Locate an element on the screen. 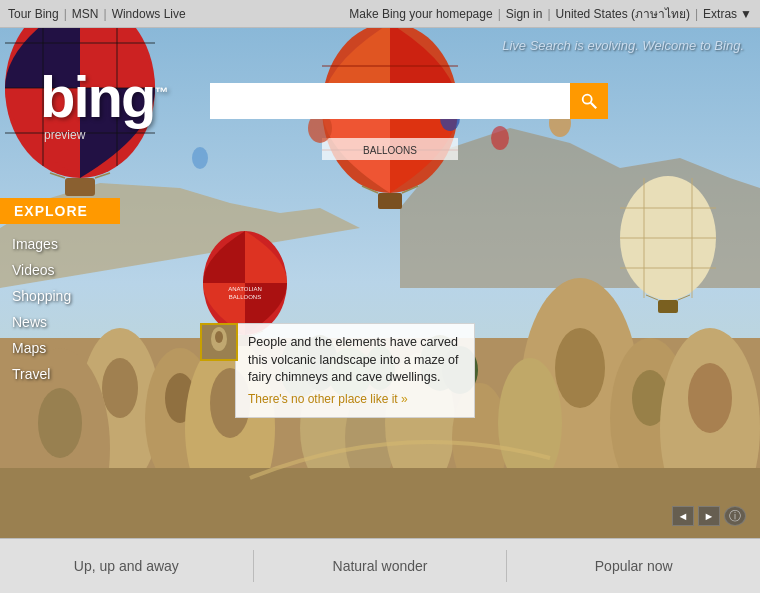 The height and width of the screenshot is (593, 760). next-button: ► is located at coordinates (709, 516).